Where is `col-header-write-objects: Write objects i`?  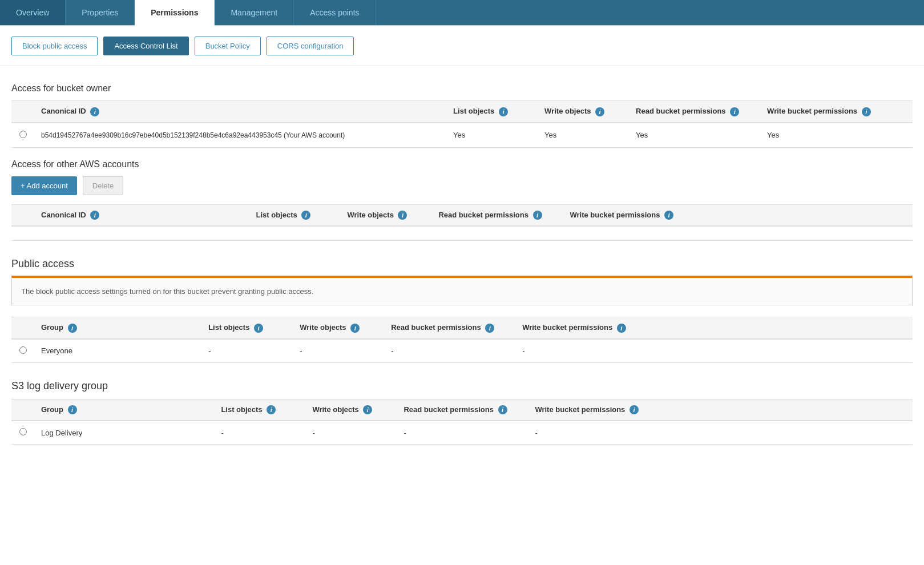 col-header-write-objects: Write objects i is located at coordinates (583, 112).